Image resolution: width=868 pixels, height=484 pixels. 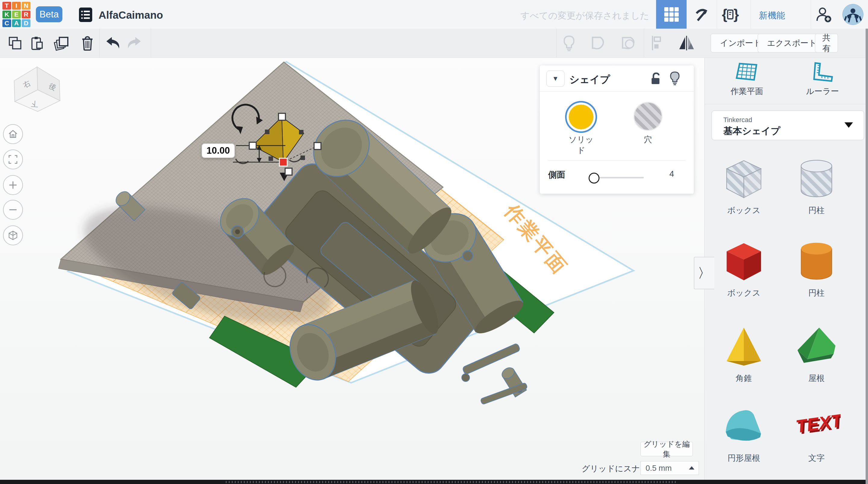 I want to click on logo-tile: A, so click(x=17, y=23).